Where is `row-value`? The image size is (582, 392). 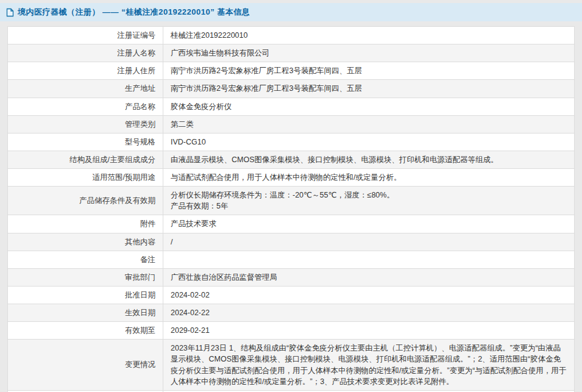 row-value is located at coordinates (369, 260).